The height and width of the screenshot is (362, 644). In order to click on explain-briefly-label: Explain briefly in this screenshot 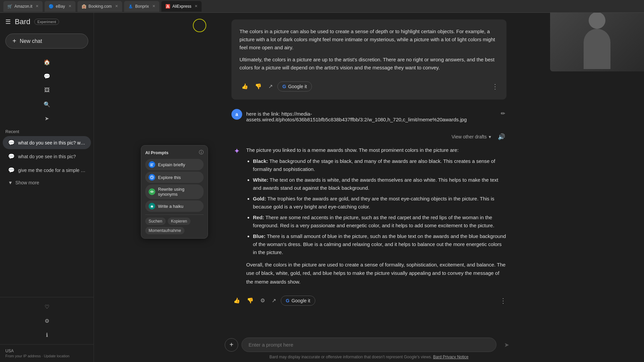, I will do `click(172, 165)`.